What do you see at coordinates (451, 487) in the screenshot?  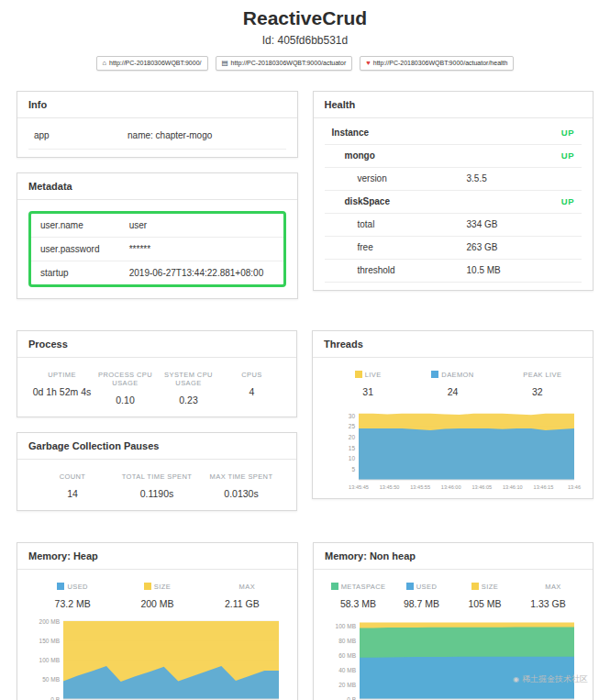 I see `svg-text: 13:46:00` at bounding box center [451, 487].